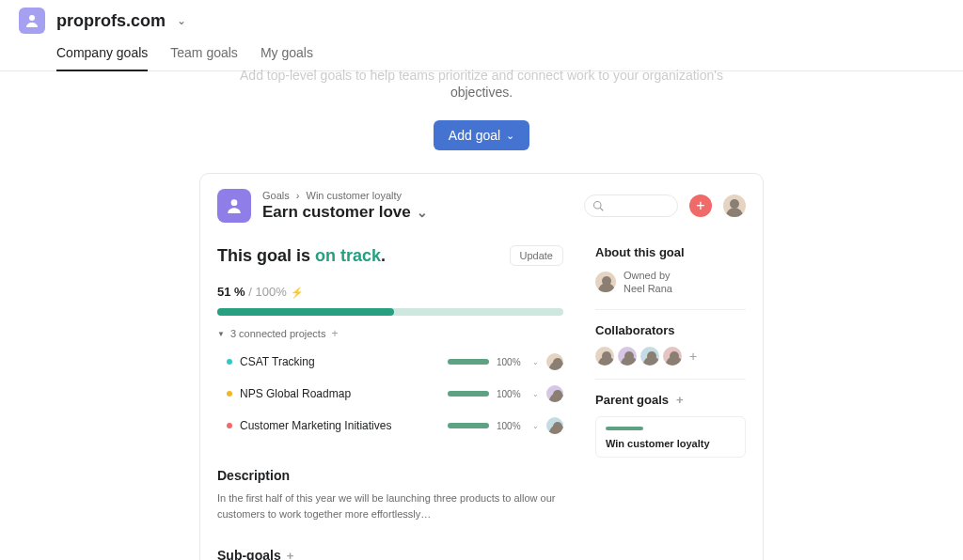 The height and width of the screenshot is (560, 963). I want to click on breadcrumb-parent: Win customer loyalty, so click(354, 195).